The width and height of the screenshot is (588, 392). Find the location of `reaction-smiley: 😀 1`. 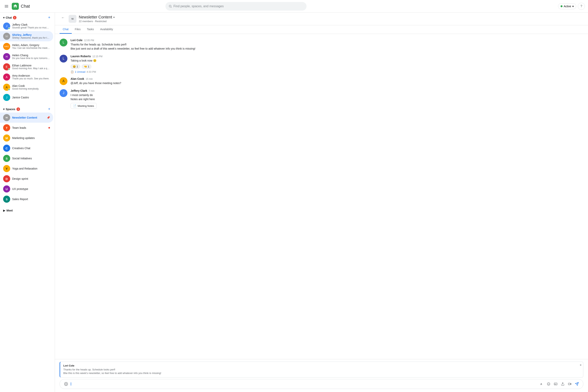

reaction-smiley: 😀 1 is located at coordinates (76, 66).